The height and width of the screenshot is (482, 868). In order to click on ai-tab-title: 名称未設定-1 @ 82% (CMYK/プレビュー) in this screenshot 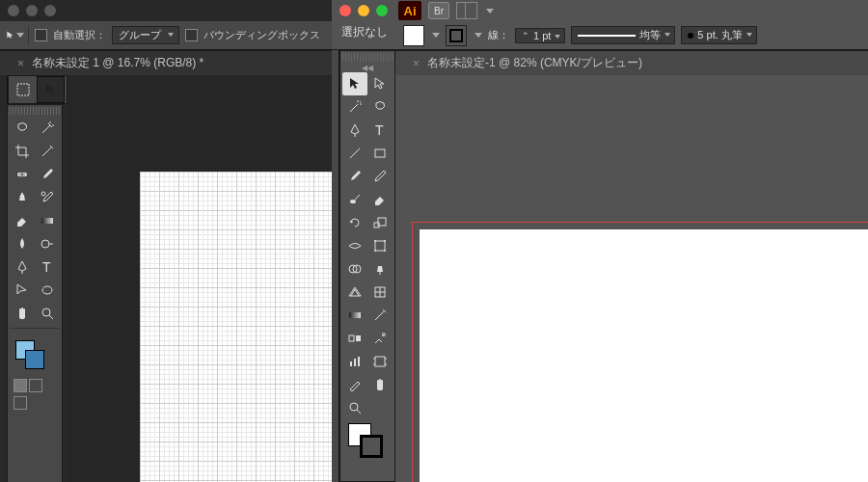, I will do `click(534, 64)`.